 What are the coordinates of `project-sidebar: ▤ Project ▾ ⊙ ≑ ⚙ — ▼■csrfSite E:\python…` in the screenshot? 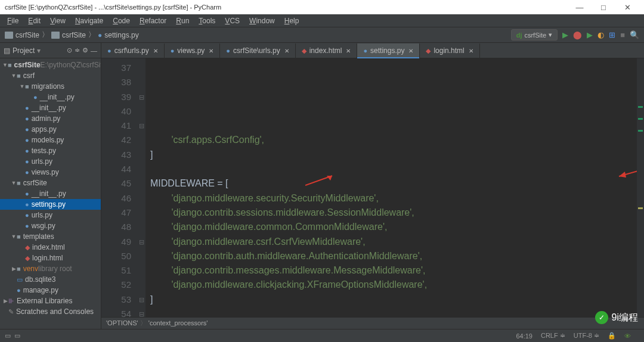 It's located at (51, 186).